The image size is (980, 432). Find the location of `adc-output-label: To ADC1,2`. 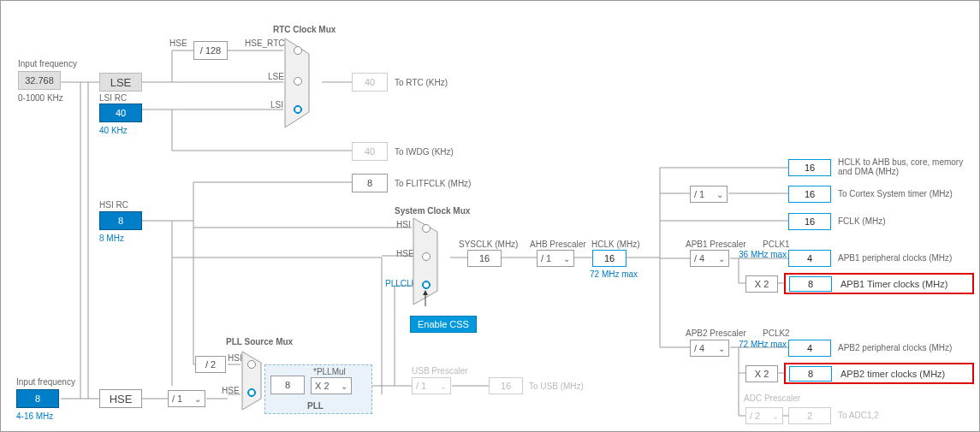

adc-output-label: To ADC1,2 is located at coordinates (858, 416).